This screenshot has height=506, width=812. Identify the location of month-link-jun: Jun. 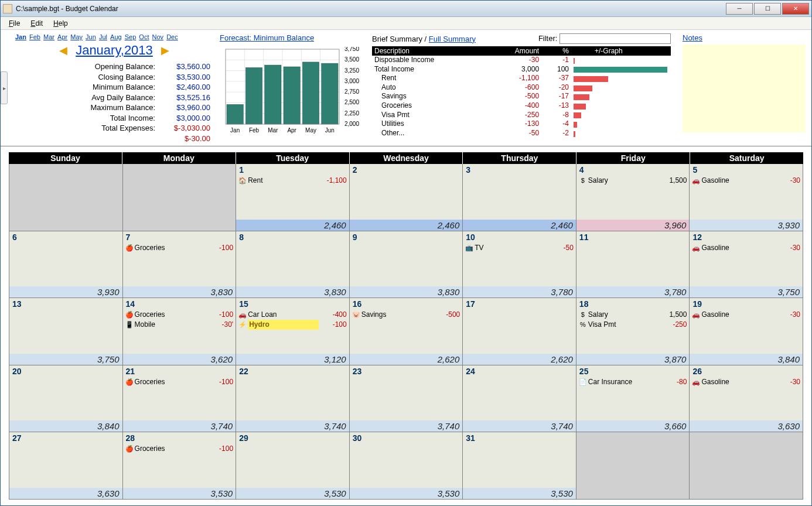
(91, 37).